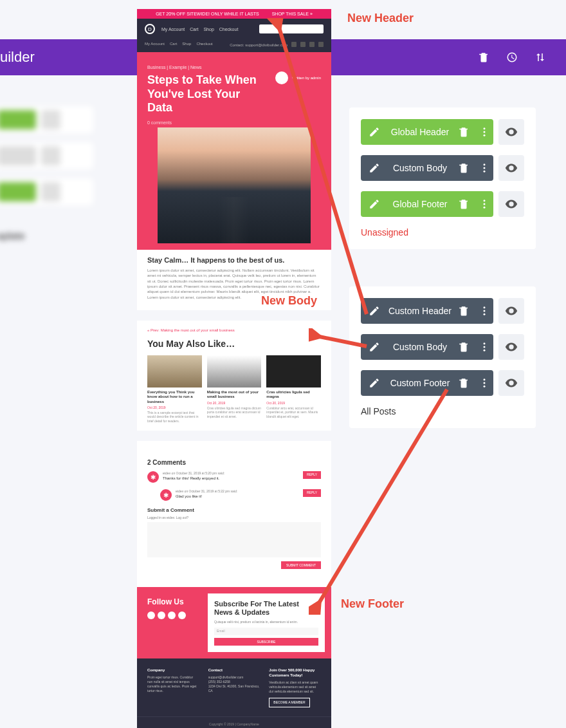 The height and width of the screenshot is (728, 566). What do you see at coordinates (237, 496) in the screenshot?
I see `comment-text: Glad you like it!` at bounding box center [237, 496].